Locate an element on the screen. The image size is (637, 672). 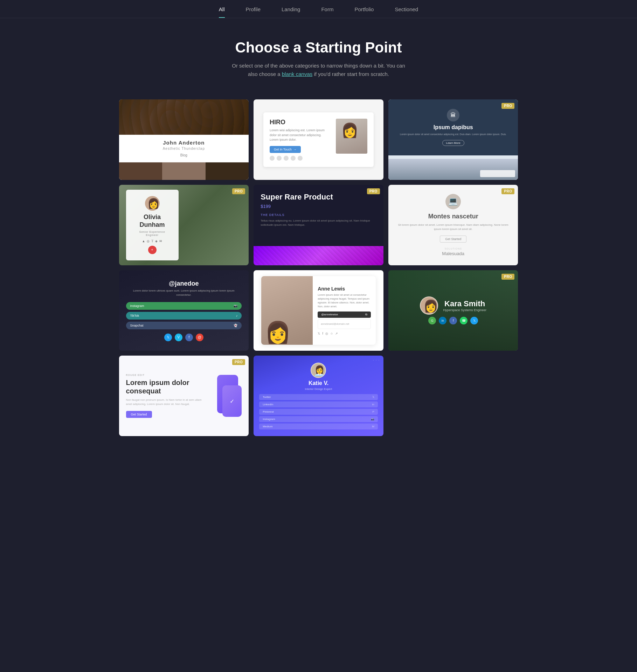
anne-email: annelewed@domain.net is located at coordinates (335, 324).